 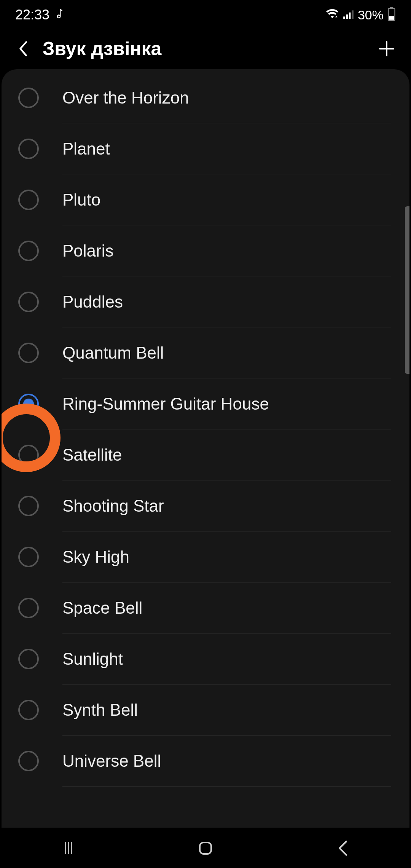 What do you see at coordinates (23, 49) in the screenshot?
I see `back-button` at bounding box center [23, 49].